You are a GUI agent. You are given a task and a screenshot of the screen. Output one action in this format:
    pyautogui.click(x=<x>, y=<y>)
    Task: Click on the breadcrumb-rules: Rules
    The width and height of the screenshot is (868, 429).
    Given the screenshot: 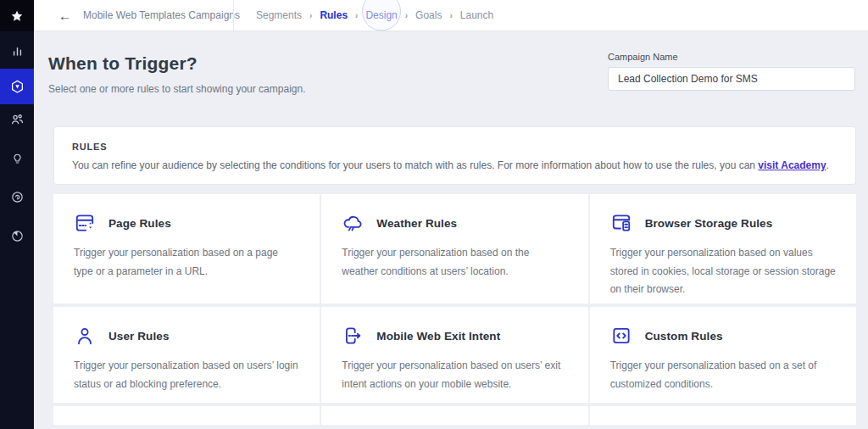 What is the action you would take?
    pyautogui.click(x=334, y=15)
    